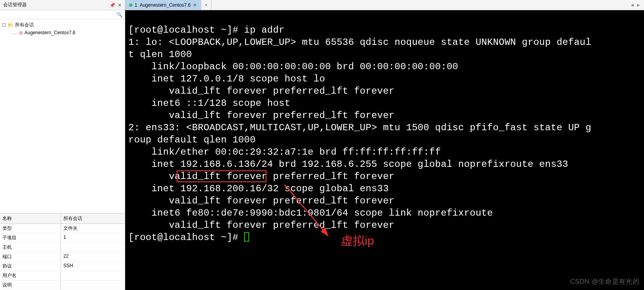 Image resolution: width=644 pixels, height=290 pixels. I want to click on annotation-label: 虚拟ip, so click(357, 241).